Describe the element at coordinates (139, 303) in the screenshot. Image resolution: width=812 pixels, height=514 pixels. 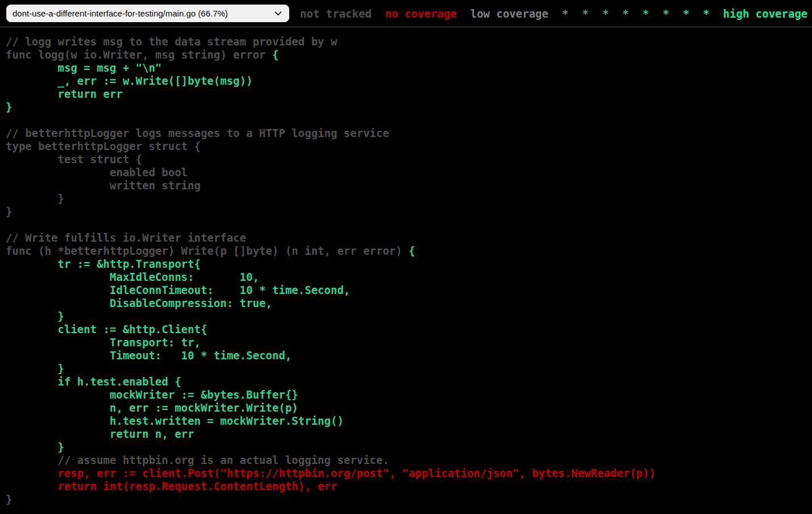
I see `code-segment: DisableCompression: true,` at that location.